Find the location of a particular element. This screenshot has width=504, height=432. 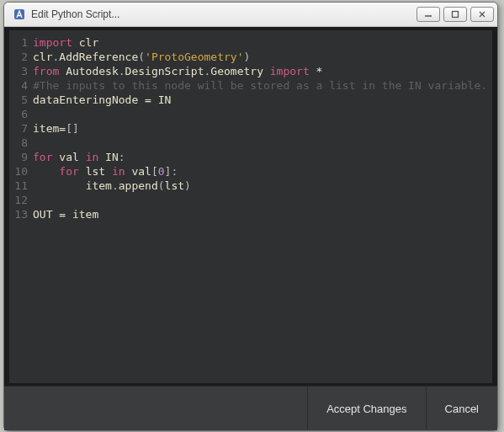

code-content: OUT = item is located at coordinates (263, 214).